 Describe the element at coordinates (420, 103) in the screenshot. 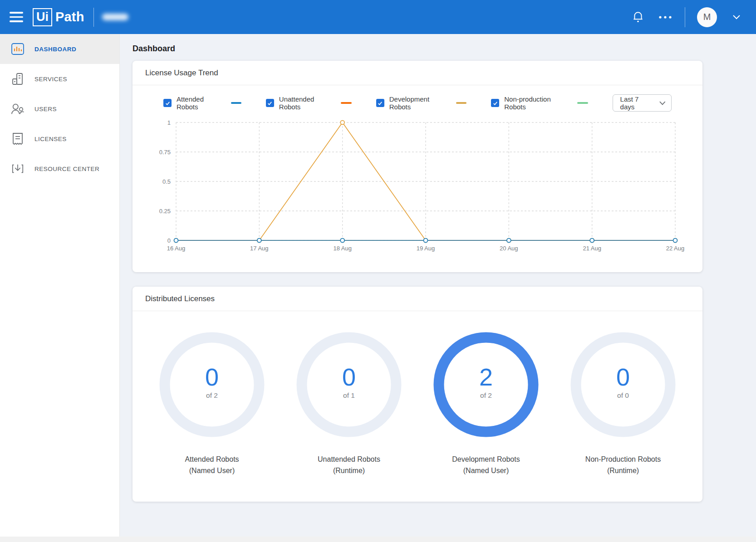

I see `legend-label: Development Robots` at that location.